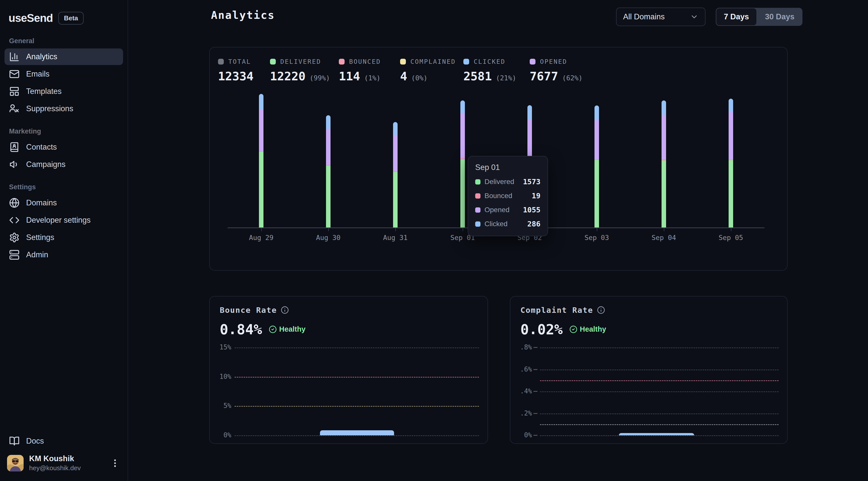  What do you see at coordinates (14, 237) in the screenshot?
I see `gear-icon` at bounding box center [14, 237].